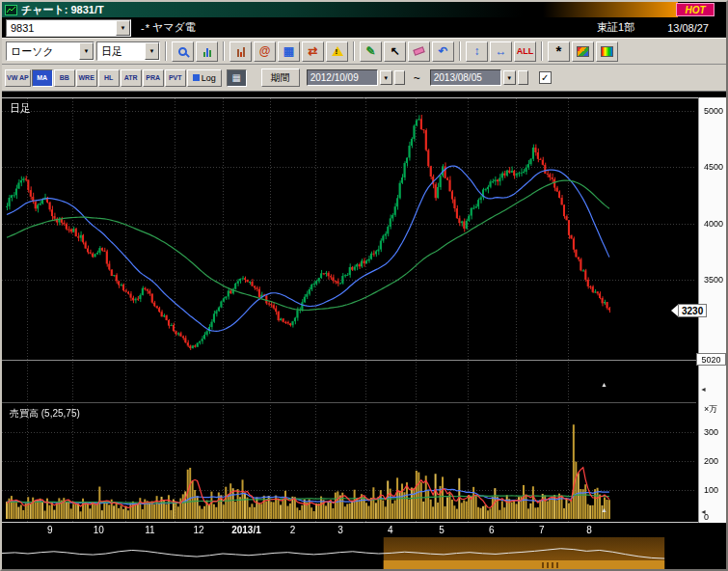 This screenshot has width=728, height=571. What do you see at coordinates (542, 530) in the screenshot?
I see `x-axis-label: 7` at bounding box center [542, 530].